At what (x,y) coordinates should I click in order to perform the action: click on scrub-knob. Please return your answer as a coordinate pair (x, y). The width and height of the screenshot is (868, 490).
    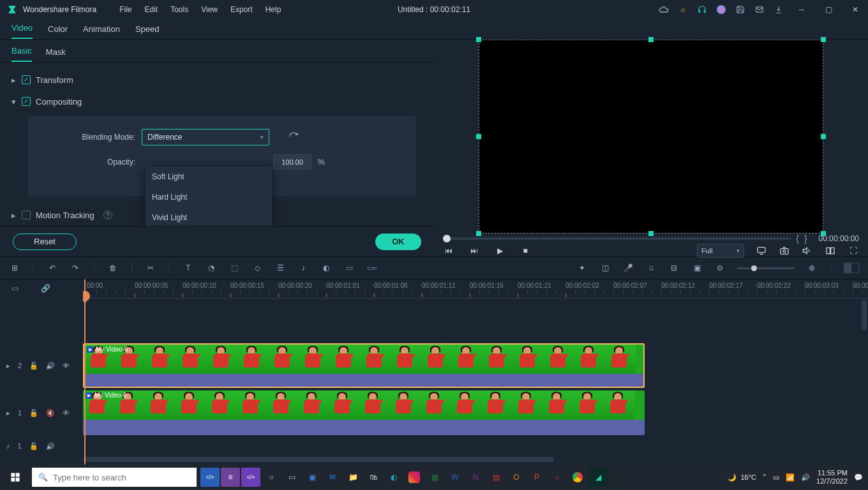
    Looking at the image, I should click on (447, 239).